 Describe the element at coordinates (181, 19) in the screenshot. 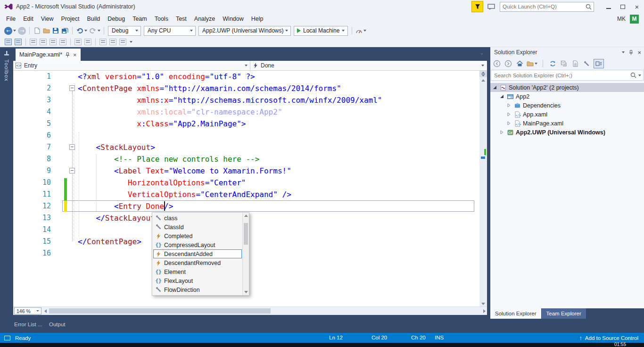

I see `menu-test: Test` at that location.